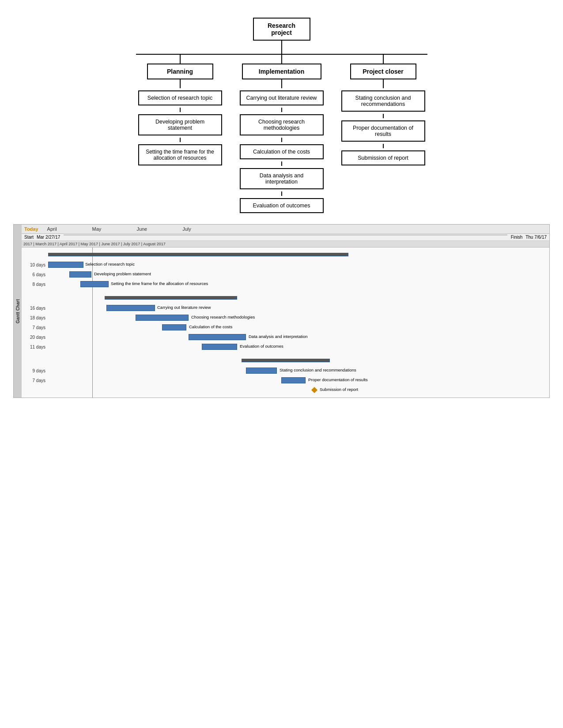 This screenshot has width=563, height=728. Describe the element at coordinates (97, 229) in the screenshot. I see `month-may: May` at that location.